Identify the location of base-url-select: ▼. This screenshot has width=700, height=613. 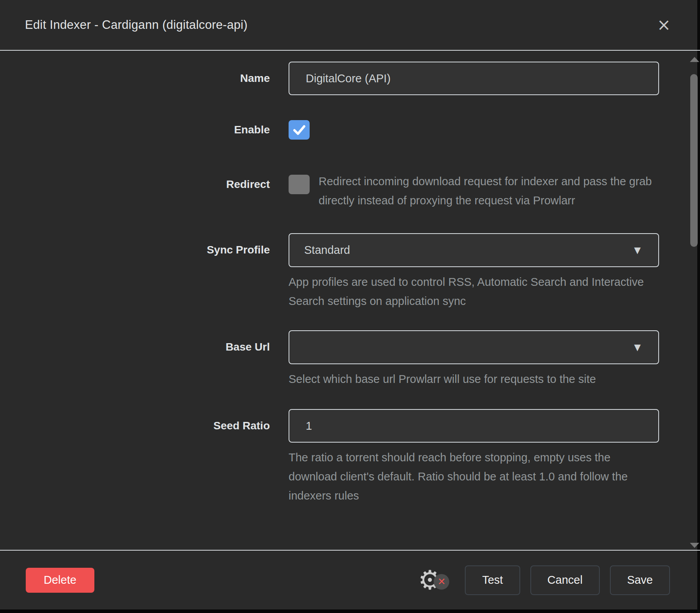
(474, 347).